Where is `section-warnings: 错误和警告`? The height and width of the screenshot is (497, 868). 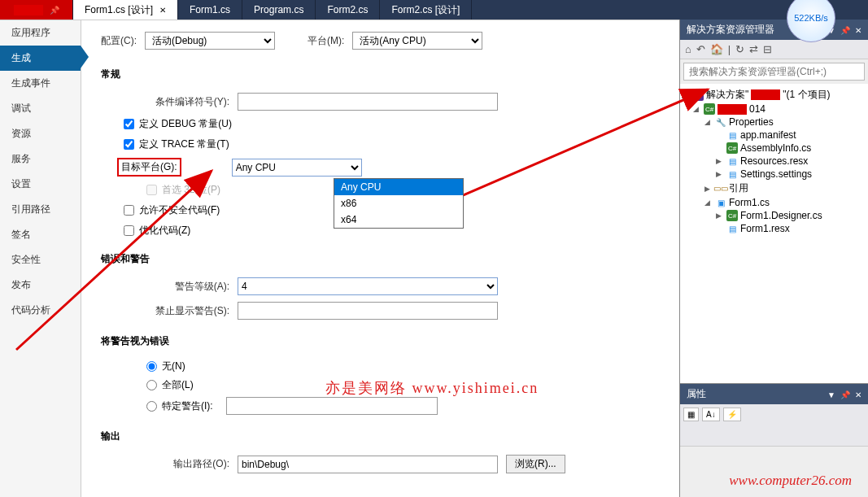 section-warnings: 错误和警告 is located at coordinates (381, 259).